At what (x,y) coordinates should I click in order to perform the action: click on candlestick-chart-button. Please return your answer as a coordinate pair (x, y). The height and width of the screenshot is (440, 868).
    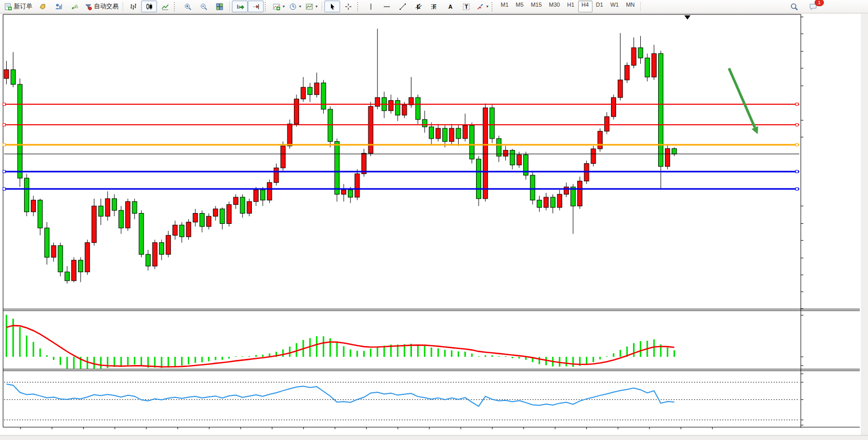
    Looking at the image, I should click on (149, 6).